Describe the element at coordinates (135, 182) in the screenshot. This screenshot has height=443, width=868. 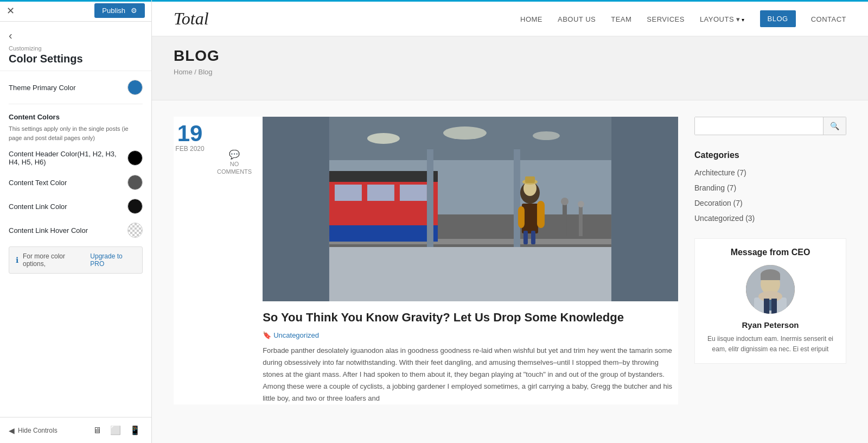
I see `content-text-color-swatch` at that location.